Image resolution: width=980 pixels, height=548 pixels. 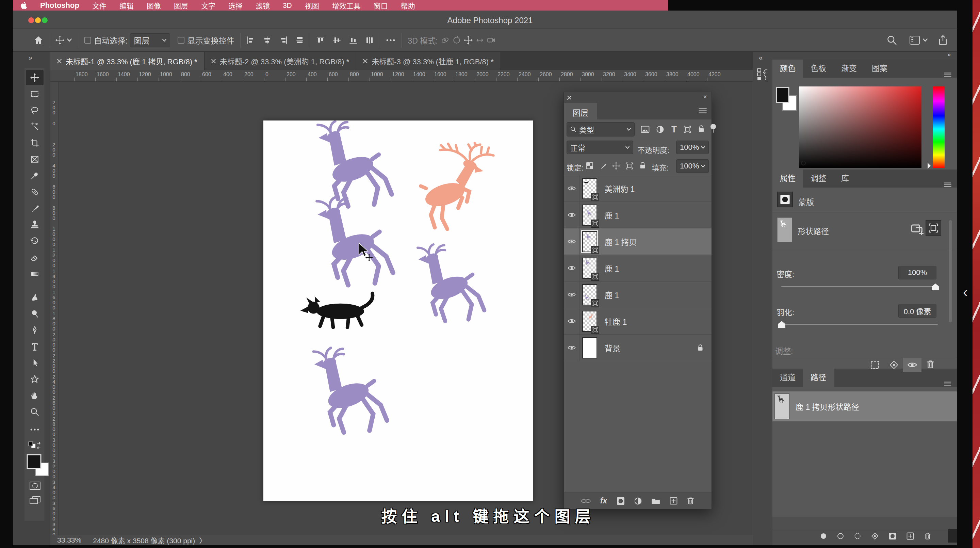 What do you see at coordinates (154, 5) in the screenshot?
I see `menu-item-image: 图像` at bounding box center [154, 5].